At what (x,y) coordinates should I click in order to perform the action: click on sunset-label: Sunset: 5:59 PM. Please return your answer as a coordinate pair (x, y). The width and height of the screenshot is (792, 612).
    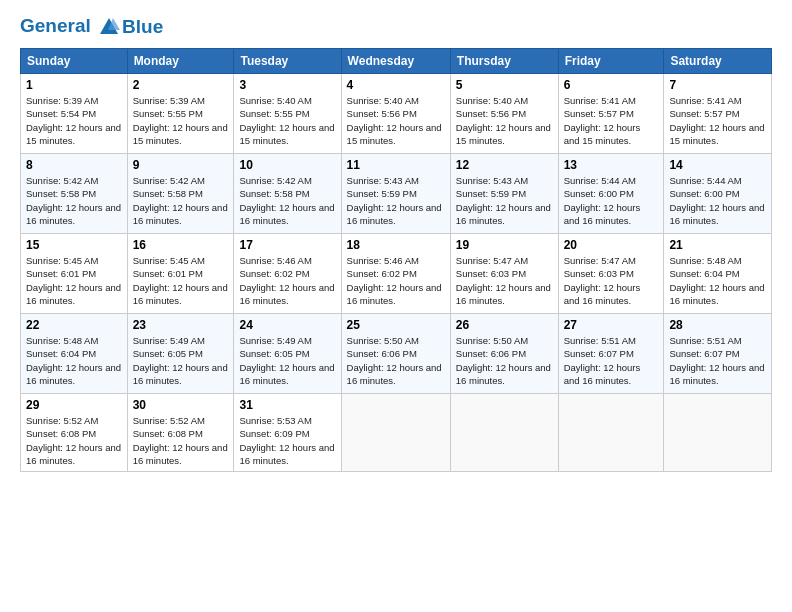
    Looking at the image, I should click on (382, 194).